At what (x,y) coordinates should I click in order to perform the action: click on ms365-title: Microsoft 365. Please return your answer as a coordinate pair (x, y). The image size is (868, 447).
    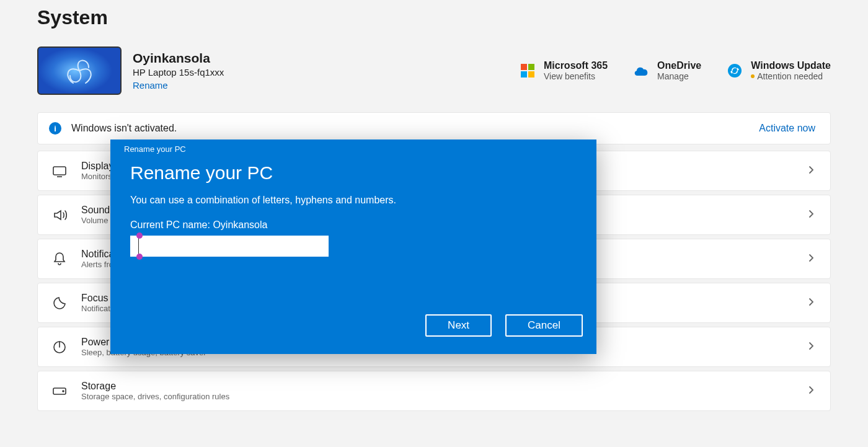
    Looking at the image, I should click on (575, 66).